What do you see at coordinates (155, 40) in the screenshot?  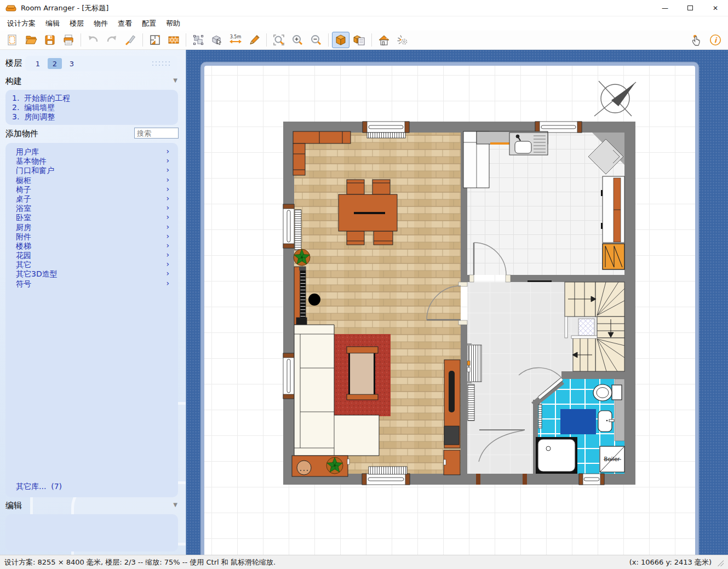 I see `plan-editor-button` at bounding box center [155, 40].